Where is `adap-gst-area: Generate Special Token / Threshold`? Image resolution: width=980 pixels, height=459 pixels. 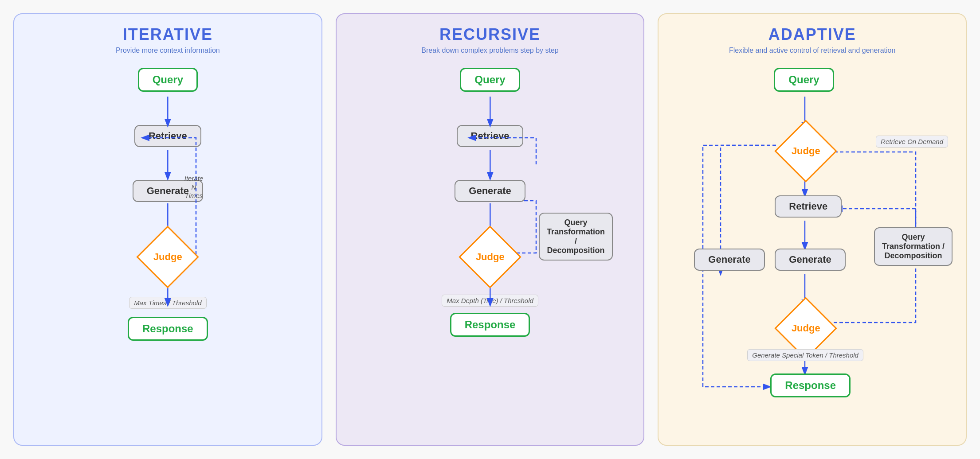 adap-gst-area: Generate Special Token / Threshold is located at coordinates (805, 355).